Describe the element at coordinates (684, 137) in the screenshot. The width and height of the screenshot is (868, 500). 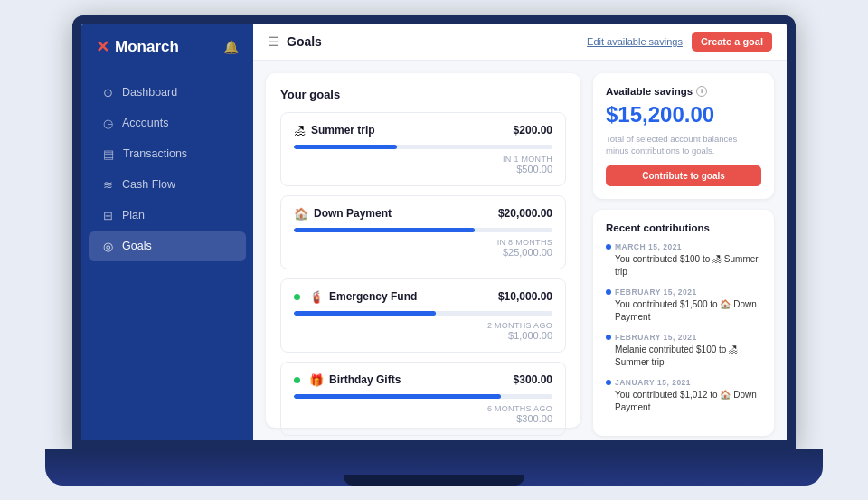
I see `savings-card: Available savings i $15,200.00 Total of …` at that location.